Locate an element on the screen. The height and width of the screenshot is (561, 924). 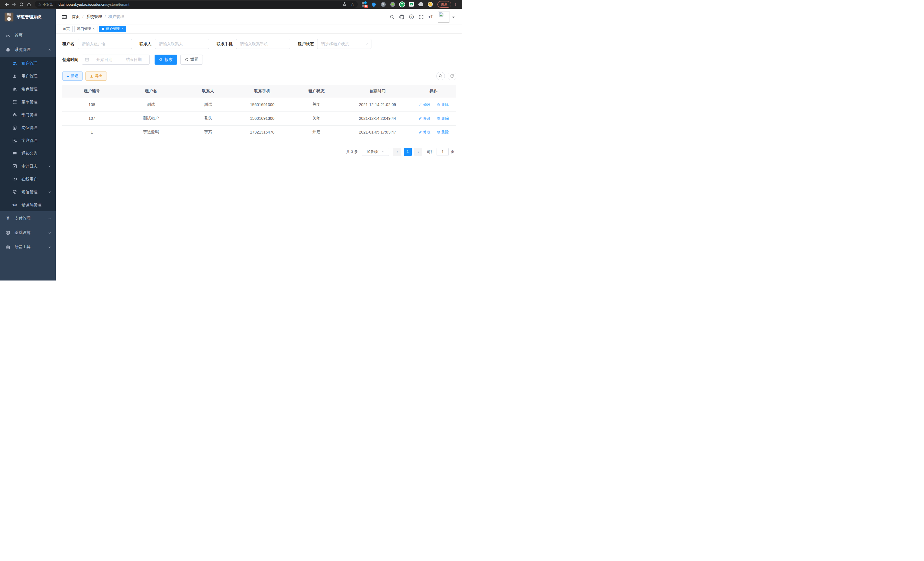
user-icon is located at coordinates (15, 76).